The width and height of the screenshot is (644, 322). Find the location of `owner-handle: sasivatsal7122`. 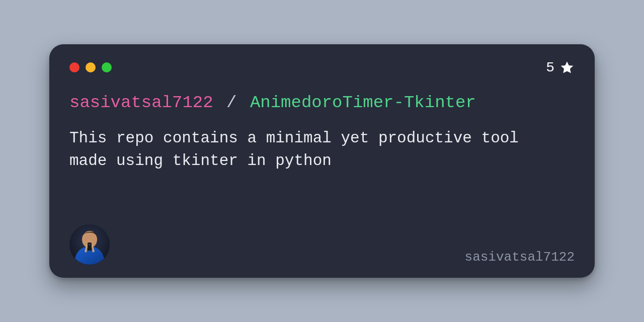

owner-handle: sasivatsal7122 is located at coordinates (520, 257).